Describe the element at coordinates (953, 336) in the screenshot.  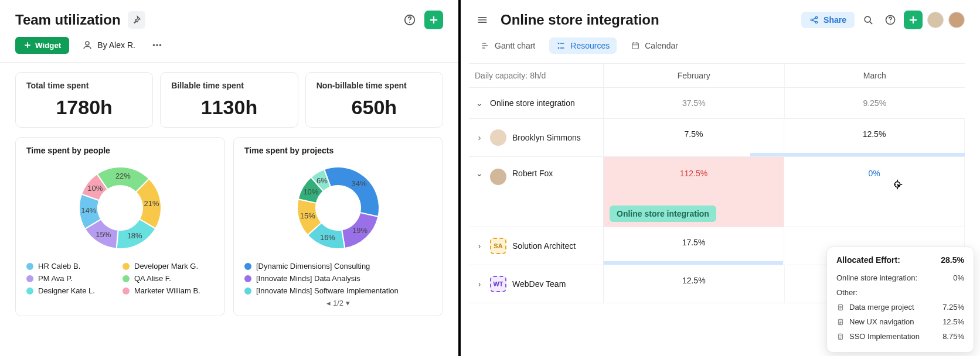
I see `popup-item-val: 8.75%` at that location.